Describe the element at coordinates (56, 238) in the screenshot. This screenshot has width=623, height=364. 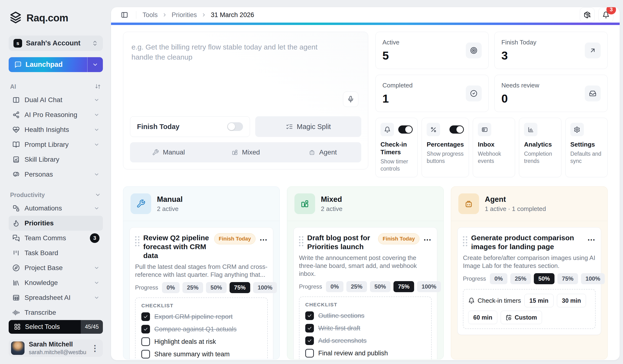
I see `sidebar-item-team-comms: Team Comms 3` at that location.